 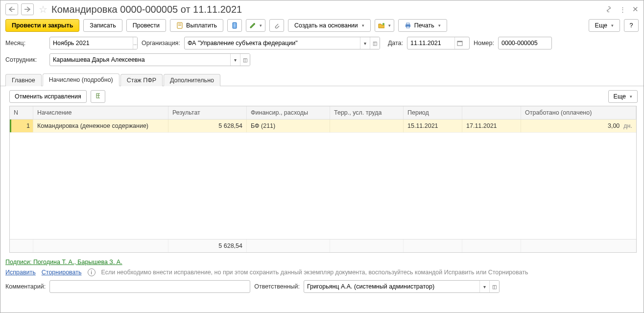 I want to click on folder-gear-icon, so click(x=381, y=25).